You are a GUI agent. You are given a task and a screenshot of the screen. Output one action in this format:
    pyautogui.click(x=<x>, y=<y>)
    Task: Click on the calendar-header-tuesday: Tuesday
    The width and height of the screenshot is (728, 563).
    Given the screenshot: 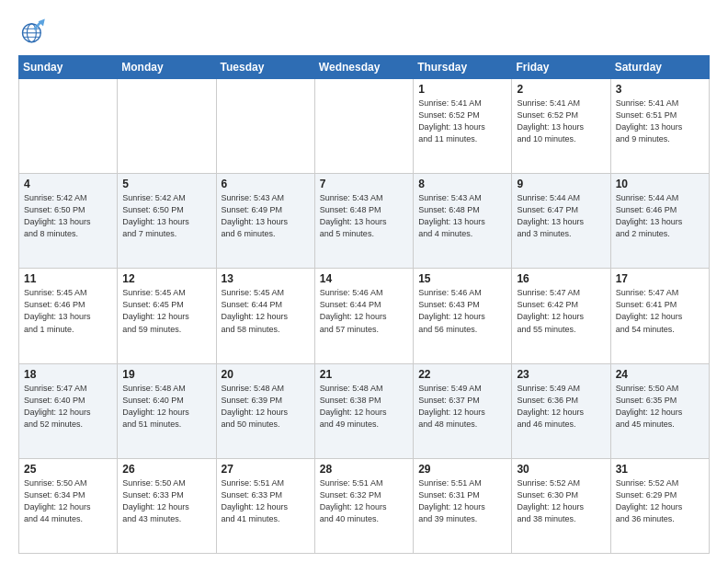 What is the action you would take?
    pyautogui.click(x=265, y=68)
    